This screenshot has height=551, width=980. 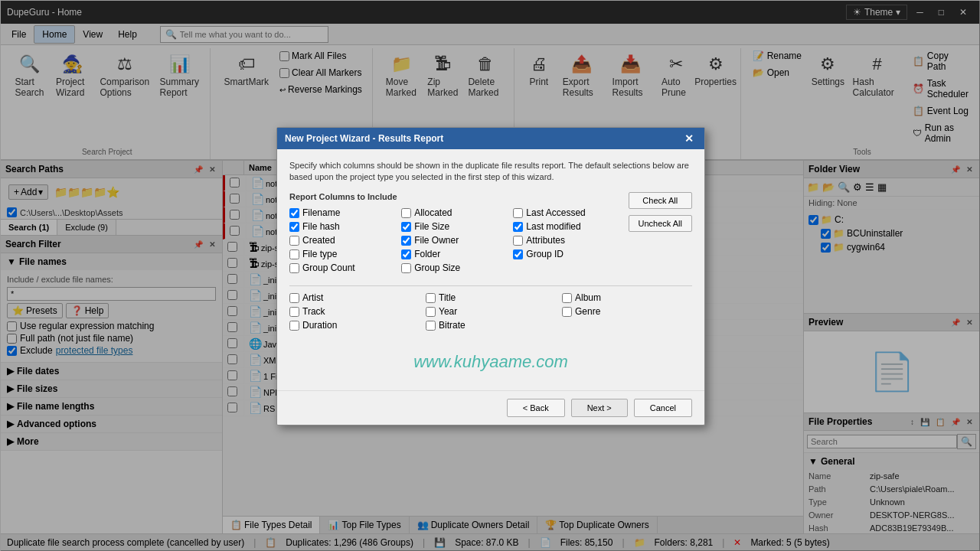 What do you see at coordinates (354, 311) in the screenshot?
I see `modal-cb-track: Track` at bounding box center [354, 311].